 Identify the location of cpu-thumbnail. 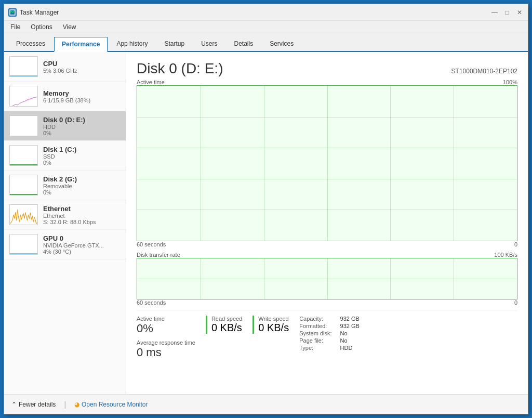
(24, 67).